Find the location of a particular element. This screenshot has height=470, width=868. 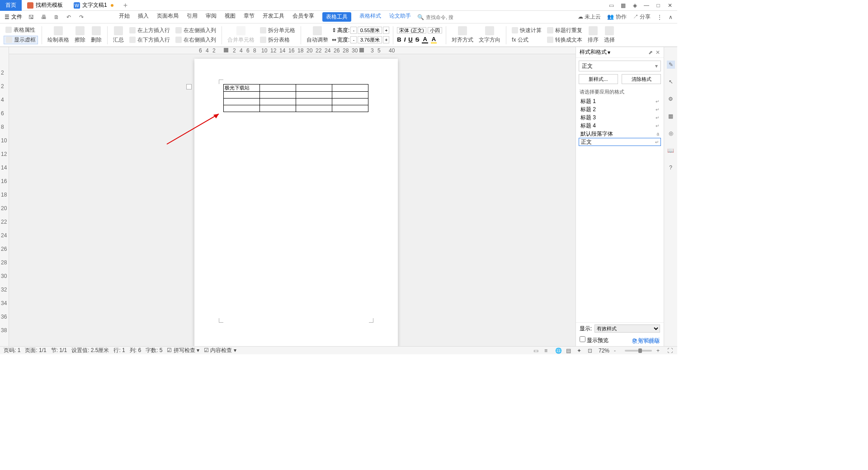

menu-review: 审阅 is located at coordinates (211, 17).